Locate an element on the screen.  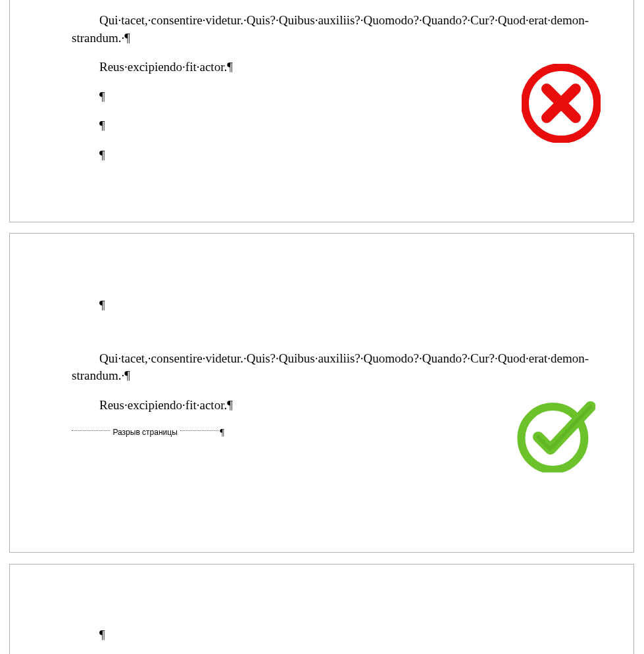
correct-badge is located at coordinates (556, 439).